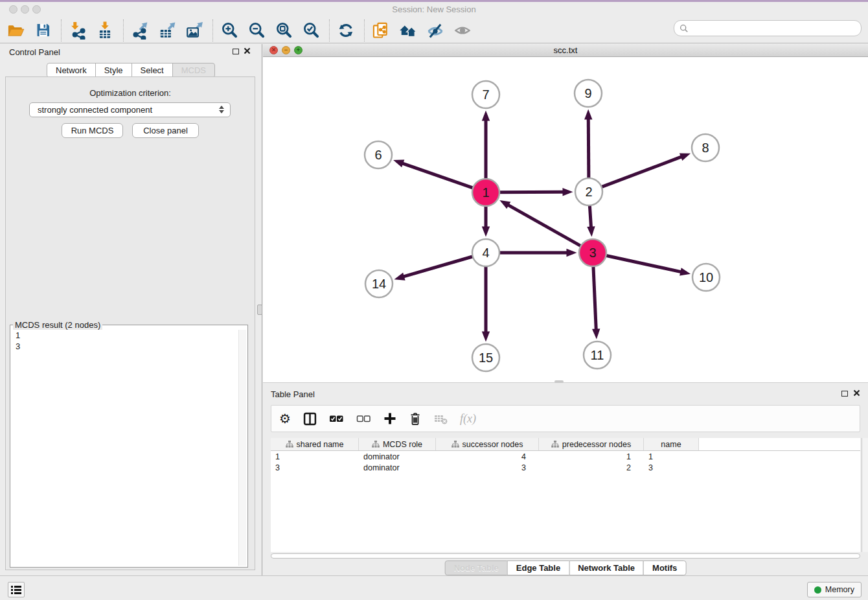 The height and width of the screenshot is (600, 868). What do you see at coordinates (486, 358) in the screenshot?
I see `node-label: 15` at bounding box center [486, 358].